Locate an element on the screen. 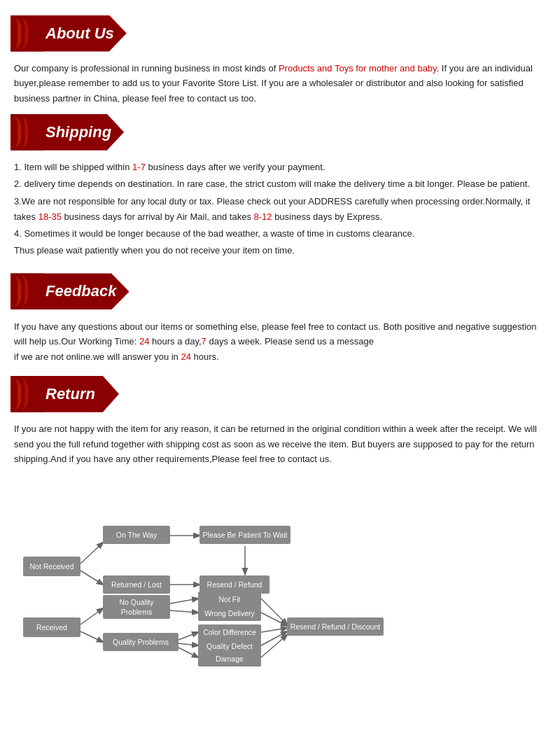 This screenshot has width=560, height=733. about-us-banner-bg: About Us is located at coordinates (69, 34).